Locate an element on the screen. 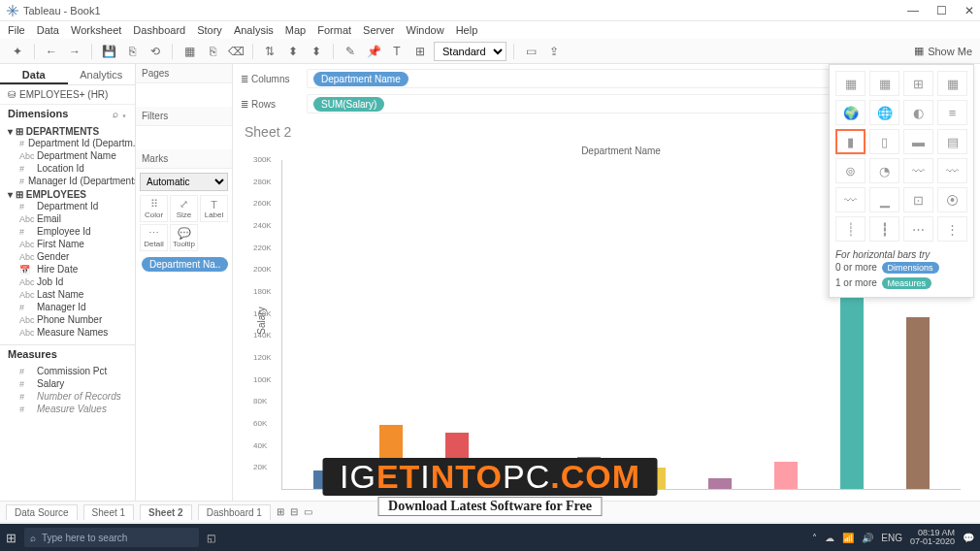 The width and height of the screenshot is (980, 551). dimension-field: AbcLast Name is located at coordinates (72, 295).